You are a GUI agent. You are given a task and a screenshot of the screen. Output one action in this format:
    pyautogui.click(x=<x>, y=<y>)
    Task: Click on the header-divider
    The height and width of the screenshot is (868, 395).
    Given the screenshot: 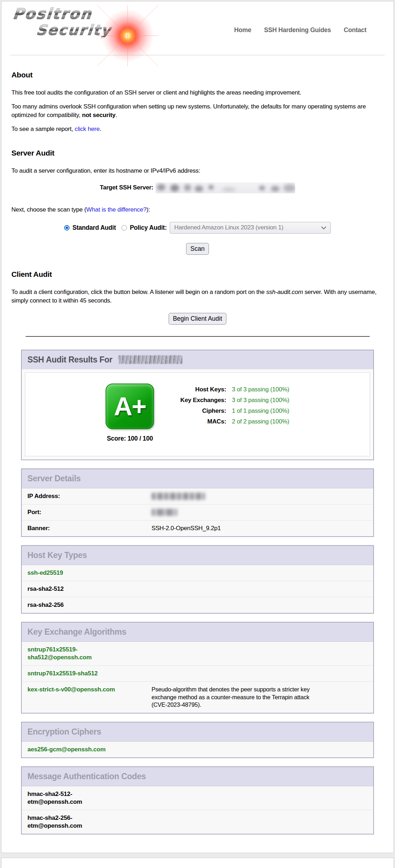 What is the action you would take?
    pyautogui.click(x=198, y=55)
    